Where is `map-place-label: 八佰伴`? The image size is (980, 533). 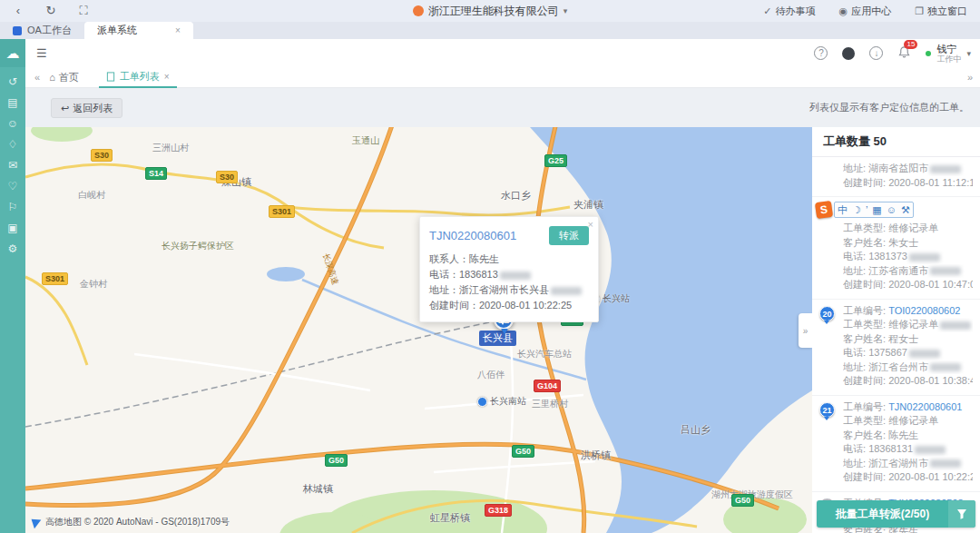
map-place-label: 八佰伴 is located at coordinates (491, 375).